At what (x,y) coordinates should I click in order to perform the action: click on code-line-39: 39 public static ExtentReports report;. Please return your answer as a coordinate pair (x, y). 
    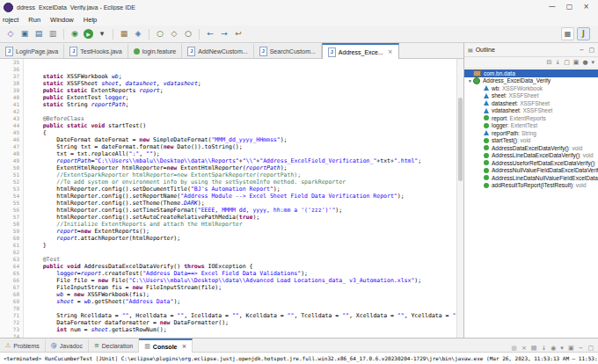
    Looking at the image, I should click on (229, 91).